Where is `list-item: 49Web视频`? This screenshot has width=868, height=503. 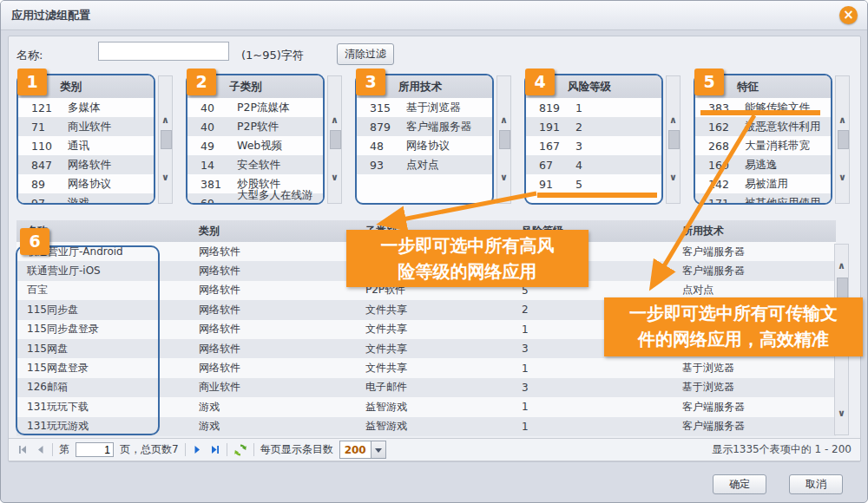
list-item: 49Web视频 is located at coordinates (255, 146).